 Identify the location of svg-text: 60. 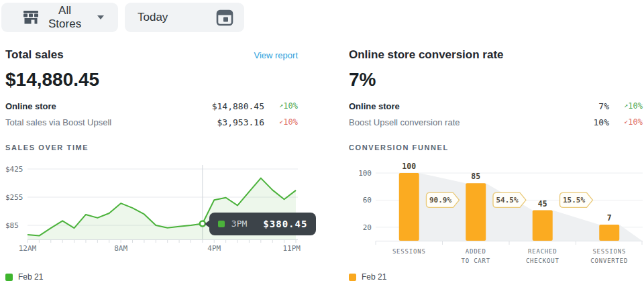
(368, 200).